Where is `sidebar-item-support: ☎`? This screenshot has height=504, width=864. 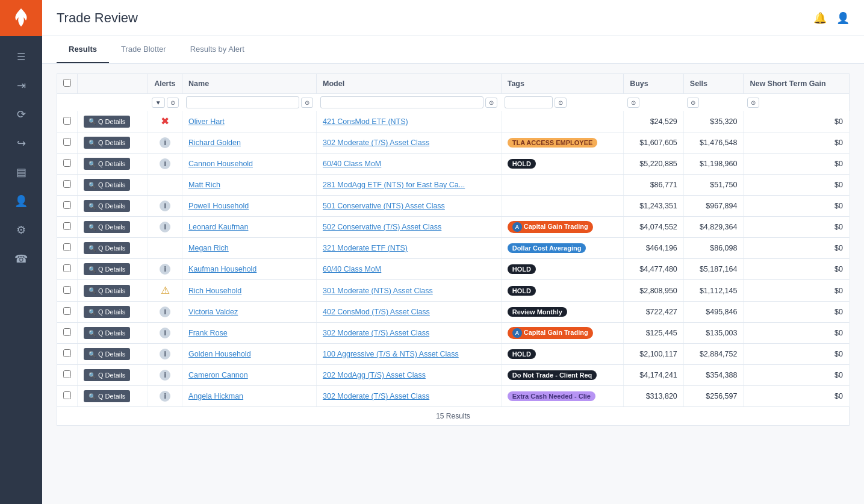 sidebar-item-support: ☎ is located at coordinates (21, 259).